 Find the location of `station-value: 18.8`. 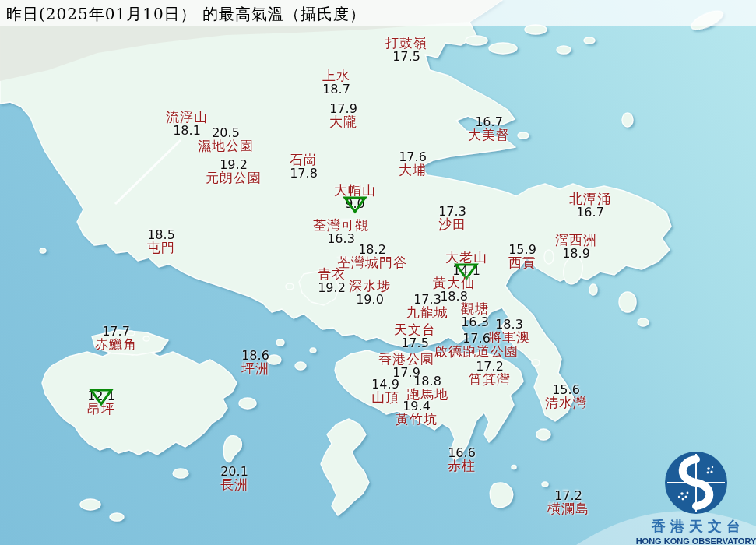

station-value: 18.8 is located at coordinates (427, 382).